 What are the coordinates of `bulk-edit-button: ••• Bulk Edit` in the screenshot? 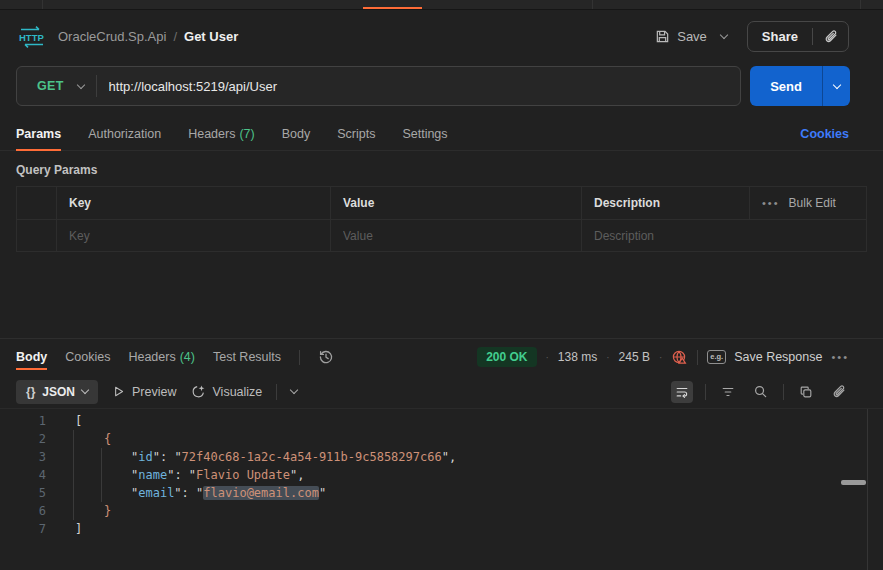 It's located at (808, 203).